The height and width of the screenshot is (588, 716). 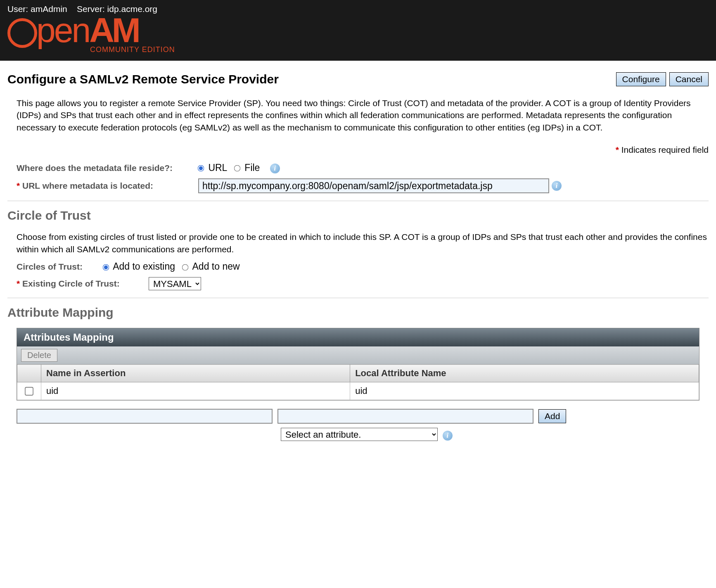 What do you see at coordinates (83, 284) in the screenshot?
I see `cot-existing-label: * Existing Circle of Trust:` at bounding box center [83, 284].